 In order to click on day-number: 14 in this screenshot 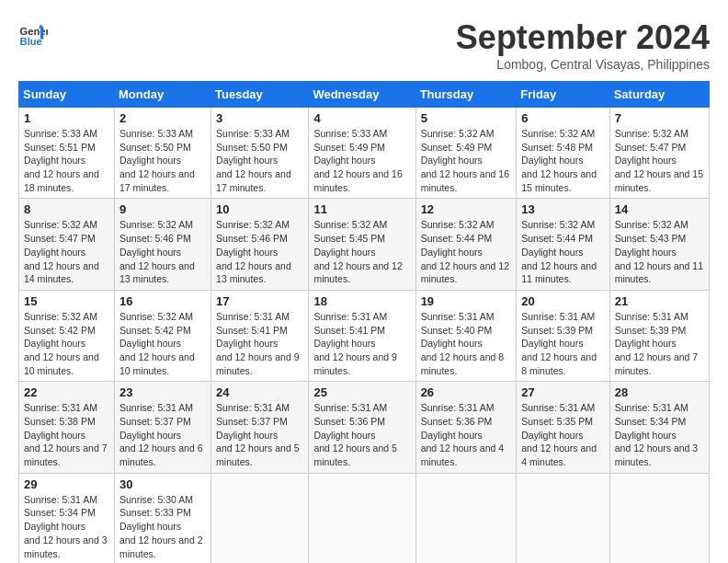, I will do `click(660, 210)`.